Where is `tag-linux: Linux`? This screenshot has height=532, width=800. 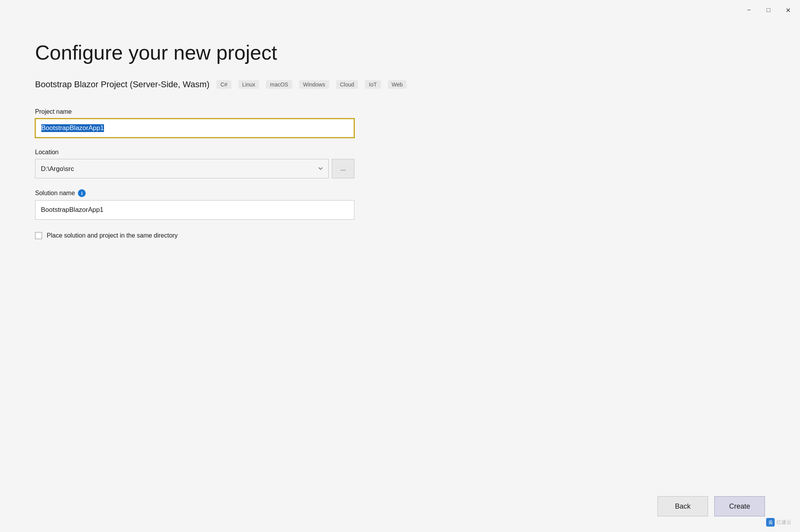
tag-linux: Linux is located at coordinates (248, 85).